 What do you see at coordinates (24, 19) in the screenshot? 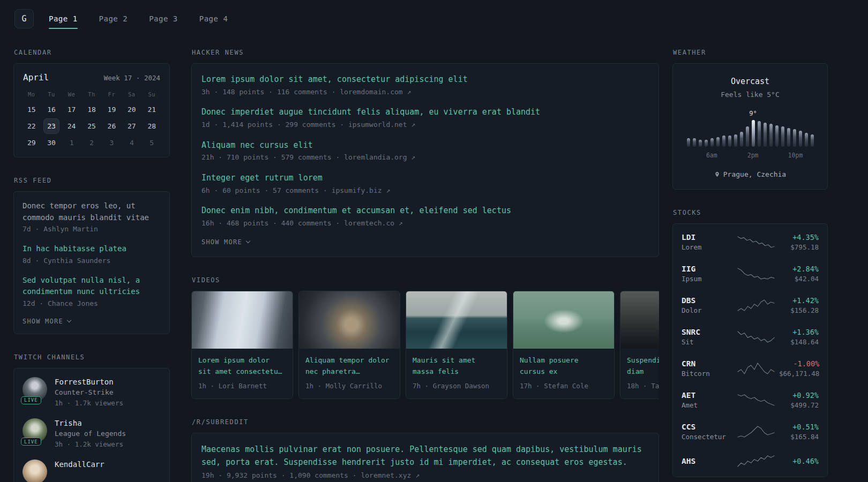
I see `app-logo: G` at bounding box center [24, 19].